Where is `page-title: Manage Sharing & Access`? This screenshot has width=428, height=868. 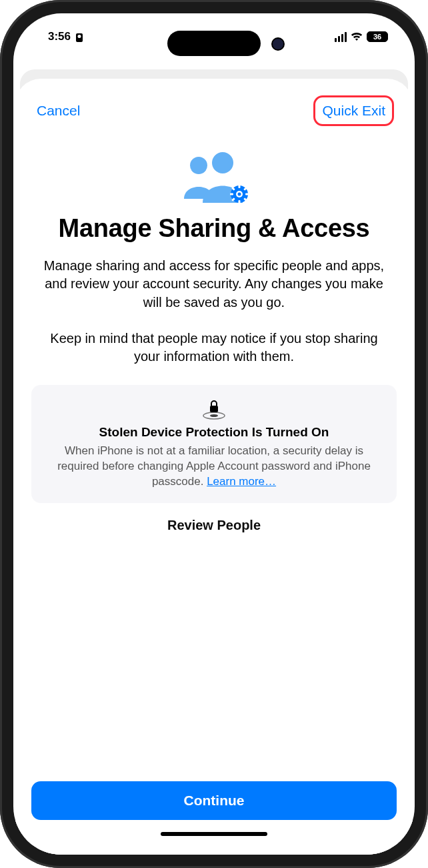 page-title: Manage Sharing & Access is located at coordinates (214, 228).